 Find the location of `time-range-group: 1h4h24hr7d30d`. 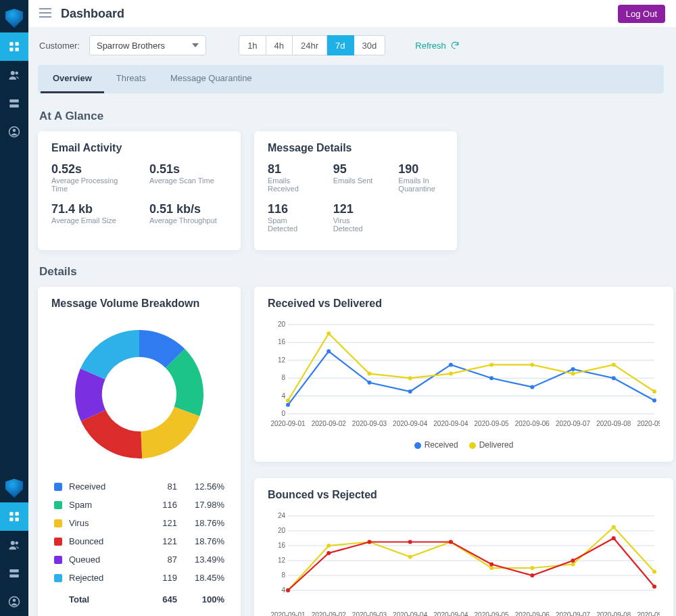

time-range-group: 1h4h24hr7d30d is located at coordinates (312, 45).